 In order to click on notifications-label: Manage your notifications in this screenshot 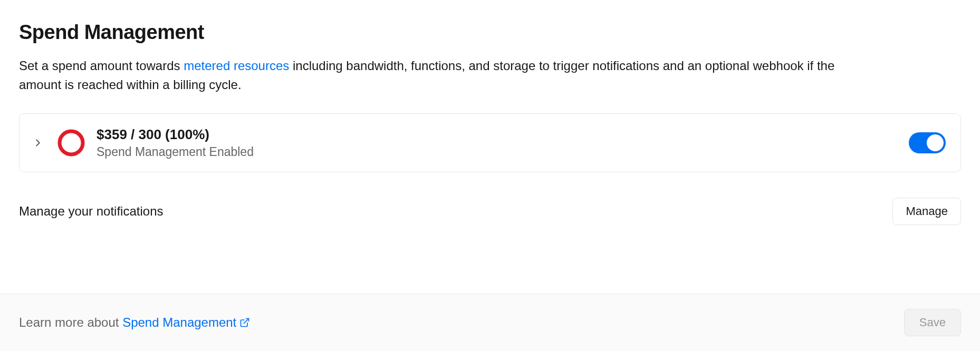, I will do `click(91, 211)`.